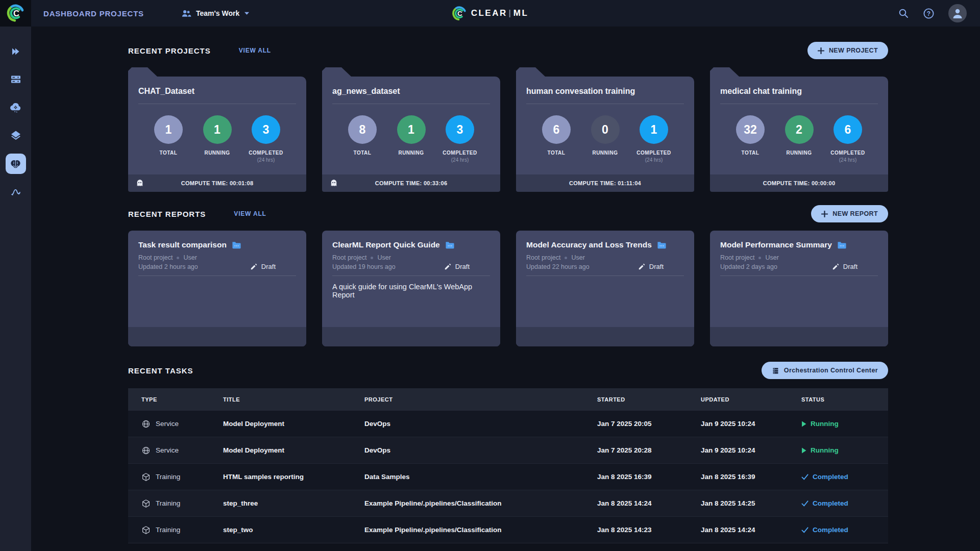  I want to click on pipelines-icon, so click(15, 192).